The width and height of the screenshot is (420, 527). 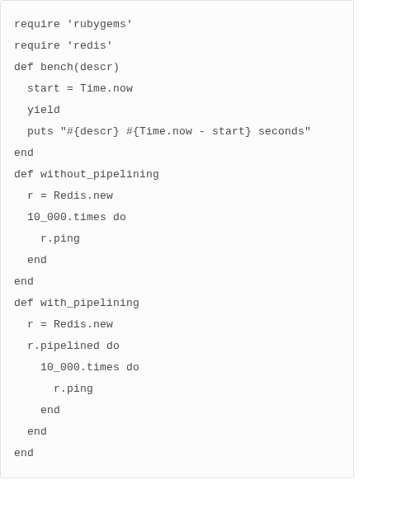 What do you see at coordinates (177, 303) in the screenshot?
I see `code-line: def with_pipelining` at bounding box center [177, 303].